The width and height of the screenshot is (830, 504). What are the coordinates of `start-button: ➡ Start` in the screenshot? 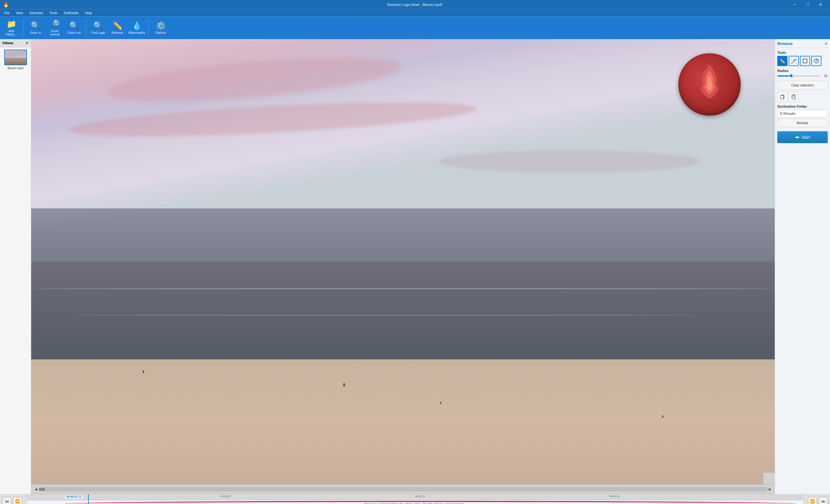 It's located at (802, 137).